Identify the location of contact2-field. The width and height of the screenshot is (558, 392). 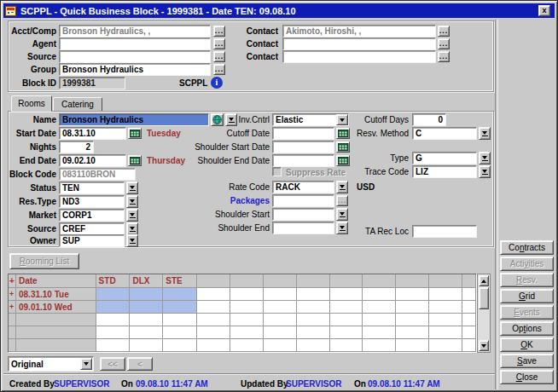
(359, 44).